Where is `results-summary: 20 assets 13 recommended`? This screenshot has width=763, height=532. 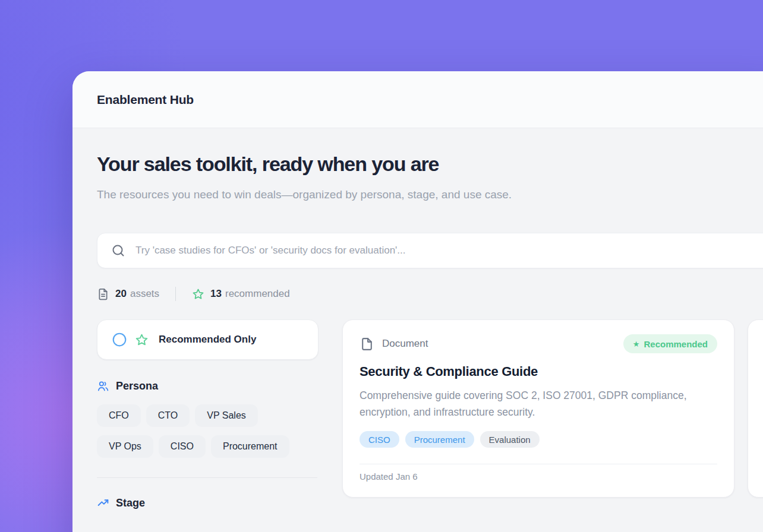
results-summary: 20 assets 13 recommended is located at coordinates (430, 294).